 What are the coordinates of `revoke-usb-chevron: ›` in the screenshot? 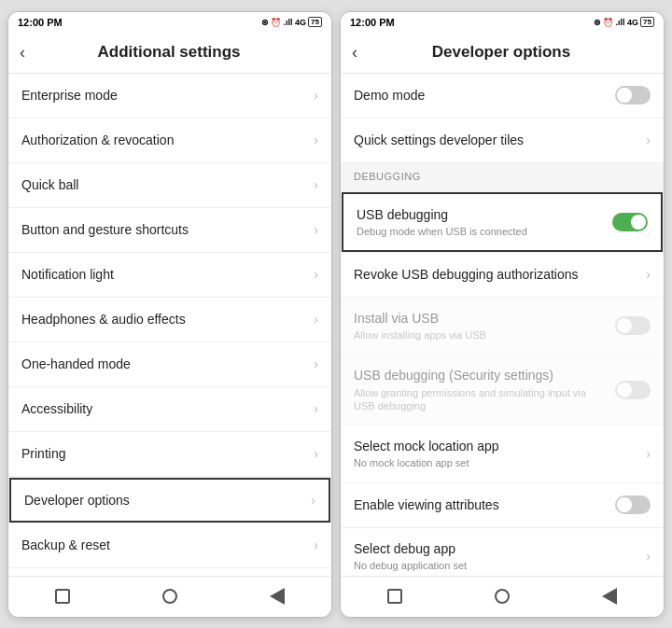 It's located at (648, 274).